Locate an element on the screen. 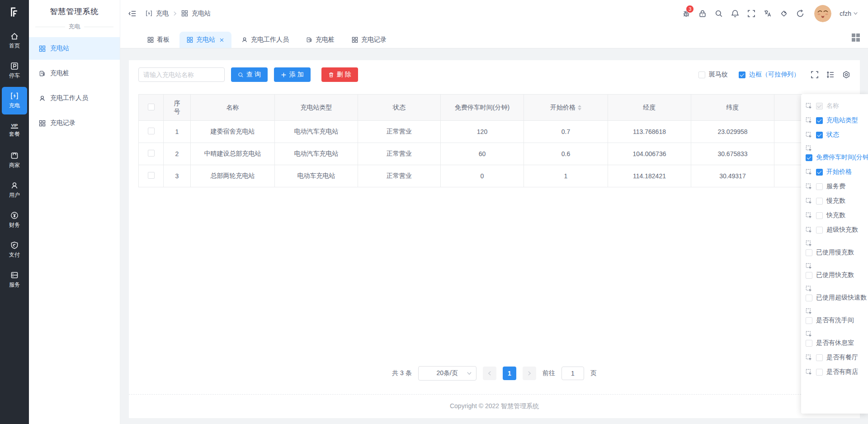 Image resolution: width=868 pixels, height=424 pixels. border-checkbox is located at coordinates (742, 75).